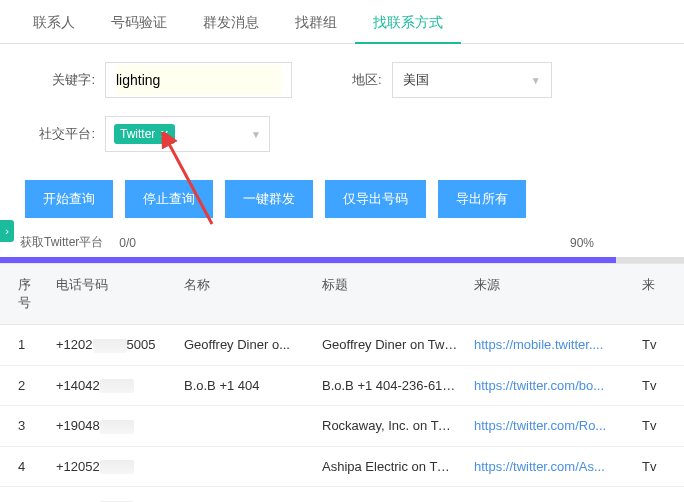 The width and height of the screenshot is (684, 502). What do you see at coordinates (188, 134) in the screenshot?
I see `platform-select: Twitter ✕ ▼` at bounding box center [188, 134].